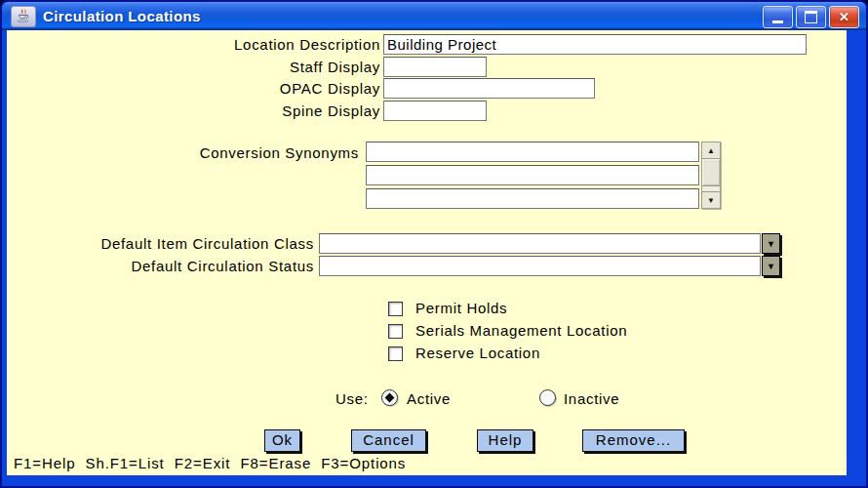 Image resolution: width=868 pixels, height=488 pixels. Describe the element at coordinates (770, 265) in the screenshot. I see `default-circulation-status-dropdown-button: ▼` at that location.